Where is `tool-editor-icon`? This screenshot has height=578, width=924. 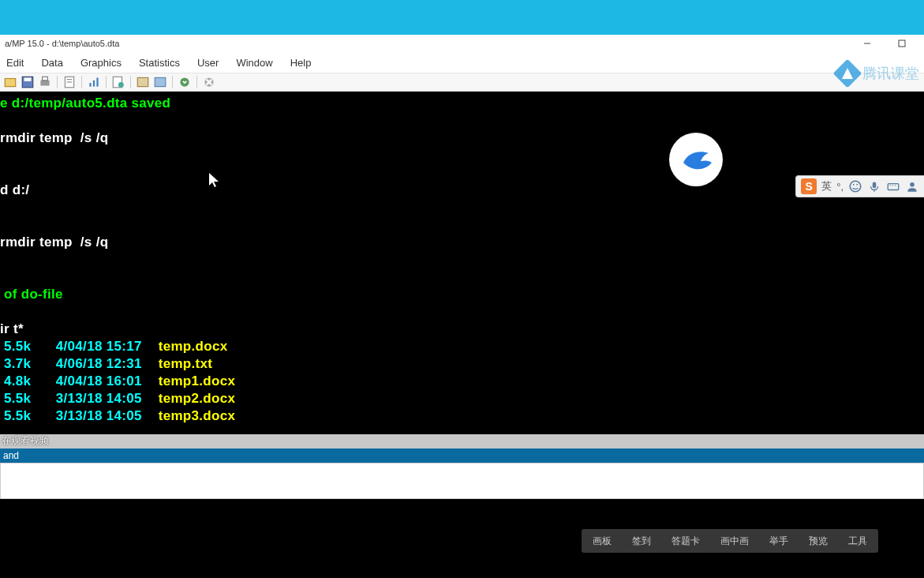 tool-editor-icon is located at coordinates (143, 82).